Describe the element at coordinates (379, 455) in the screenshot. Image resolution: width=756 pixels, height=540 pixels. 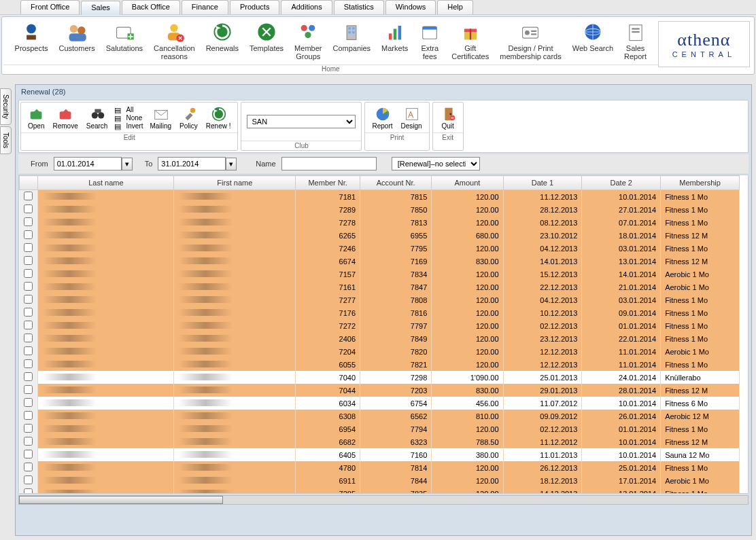
I see `table-row: 64057160380.0011.01.201310.01.2014Sauna …` at that location.